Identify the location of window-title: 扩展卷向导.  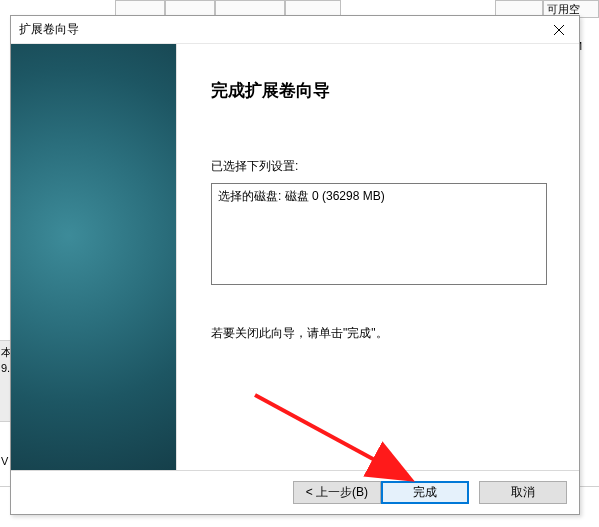
(49, 30).